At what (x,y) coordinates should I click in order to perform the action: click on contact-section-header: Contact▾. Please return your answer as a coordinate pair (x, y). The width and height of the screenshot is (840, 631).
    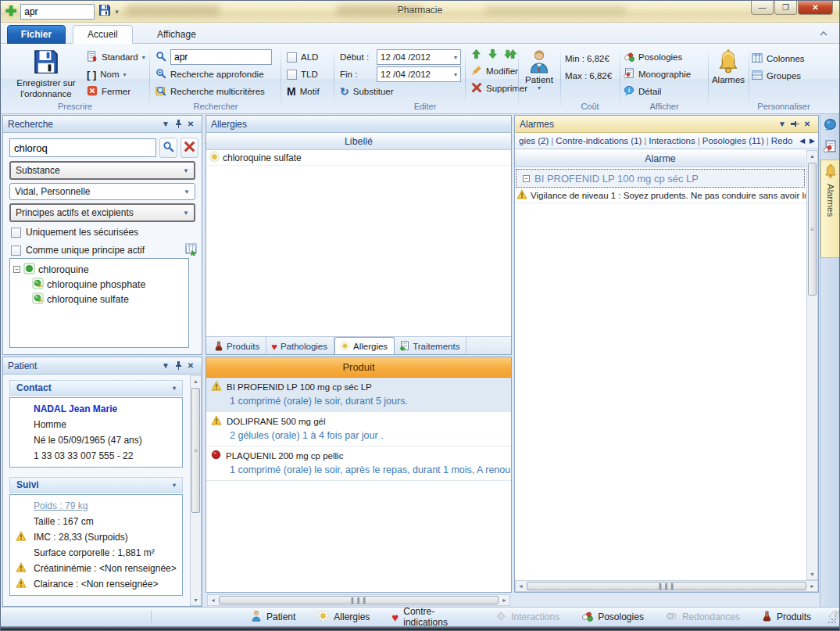
    Looking at the image, I should click on (96, 388).